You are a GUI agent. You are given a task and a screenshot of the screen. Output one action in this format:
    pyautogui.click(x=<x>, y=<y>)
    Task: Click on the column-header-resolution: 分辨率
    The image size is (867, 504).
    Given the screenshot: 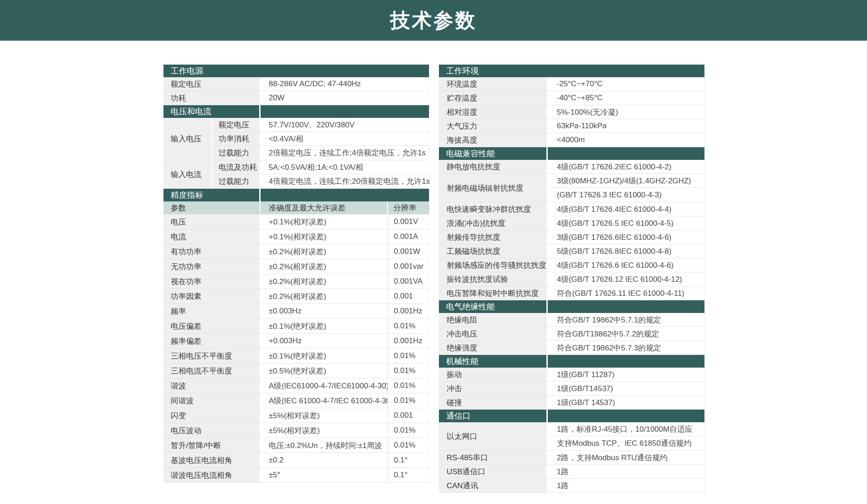 What is the action you would take?
    pyautogui.click(x=408, y=208)
    